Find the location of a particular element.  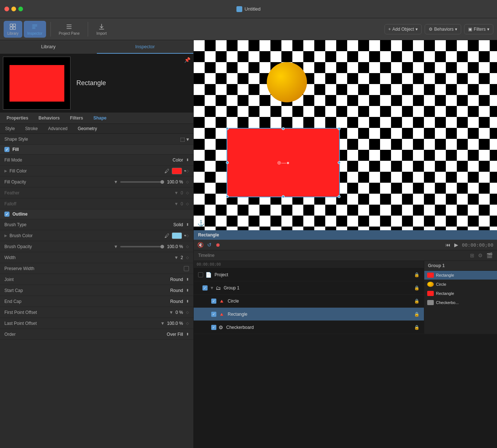

fill-mode-value: Color is located at coordinates (178, 160).